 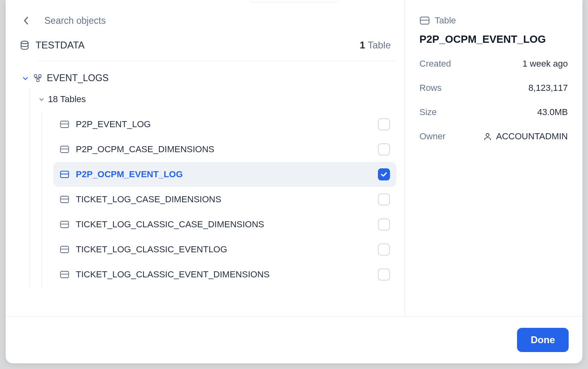 What do you see at coordinates (38, 78) in the screenshot?
I see `schema-icon` at bounding box center [38, 78].